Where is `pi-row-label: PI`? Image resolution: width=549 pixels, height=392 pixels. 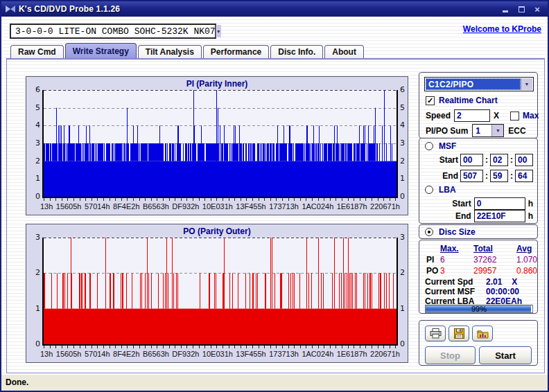
pi-row-label: PI is located at coordinates (433, 260).